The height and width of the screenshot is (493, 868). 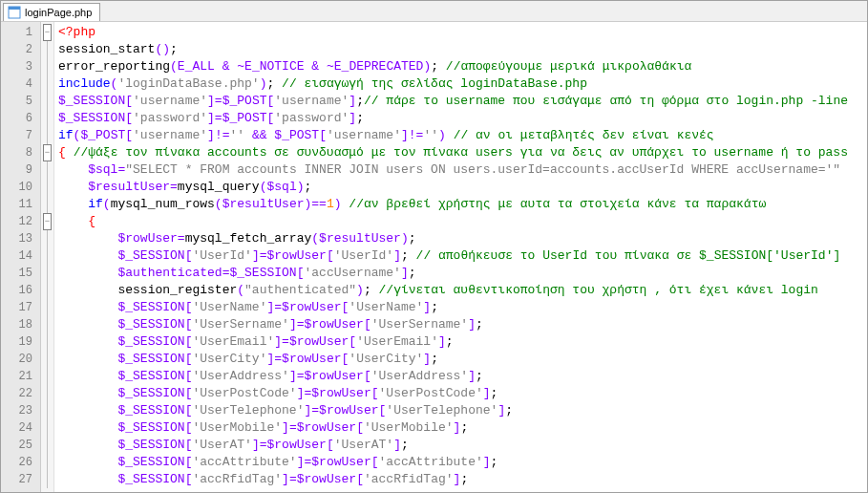 I want to click on code-line: { //ψάξε τον πίνακα accounts σε συνδυασμ…, so click(x=462, y=153).